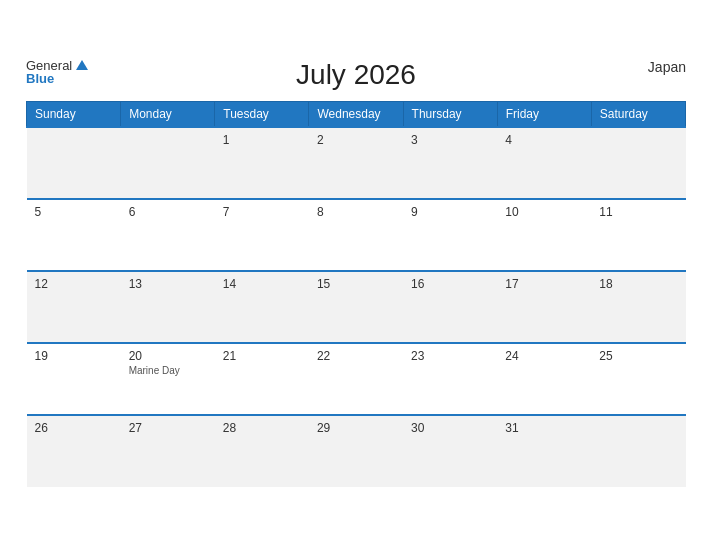  Describe the element at coordinates (450, 140) in the screenshot. I see `day-number: 3` at that location.